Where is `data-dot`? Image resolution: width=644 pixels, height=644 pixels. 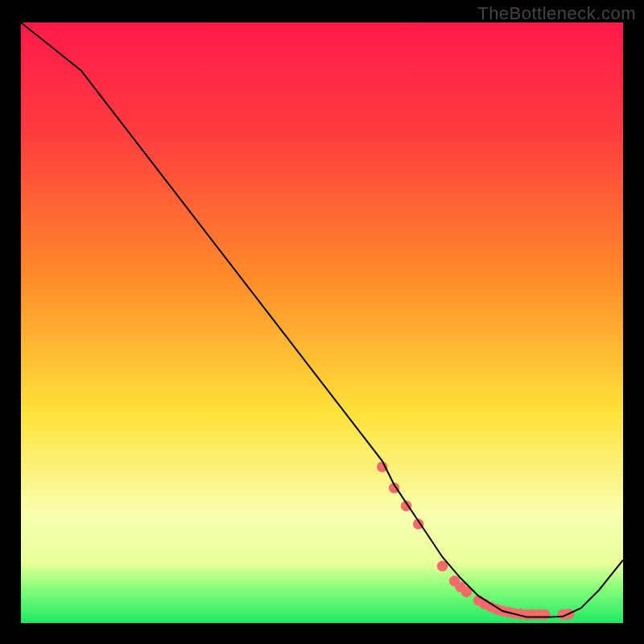
data-dot is located at coordinates (544, 615).